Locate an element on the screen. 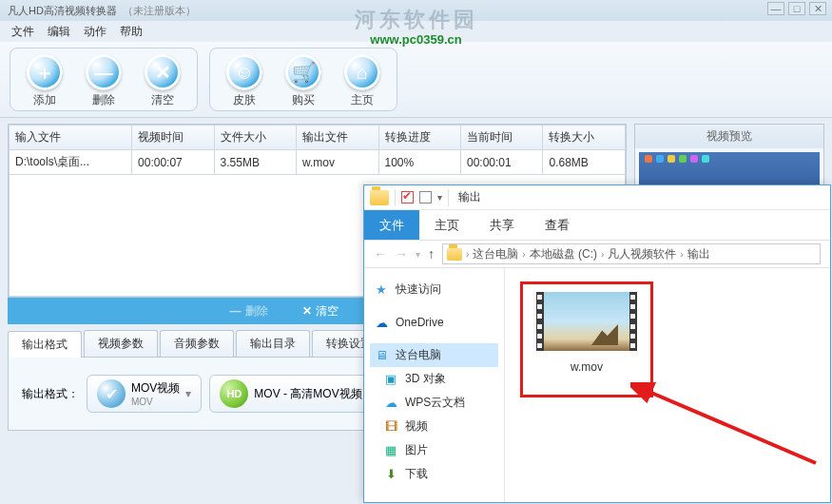 This screenshot has height=504, width=832. crumb-pc: 这台电脑 is located at coordinates (495, 255).